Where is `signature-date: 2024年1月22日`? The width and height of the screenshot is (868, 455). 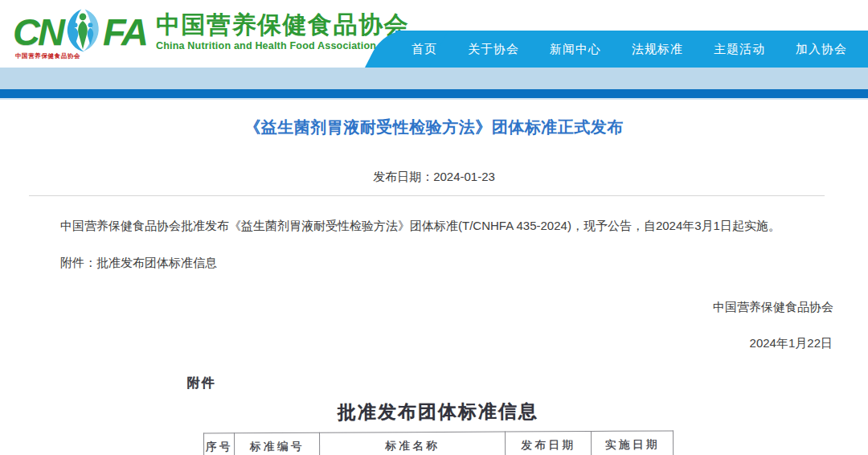 signature-date: 2024年1月22日 is located at coordinates (416, 344).